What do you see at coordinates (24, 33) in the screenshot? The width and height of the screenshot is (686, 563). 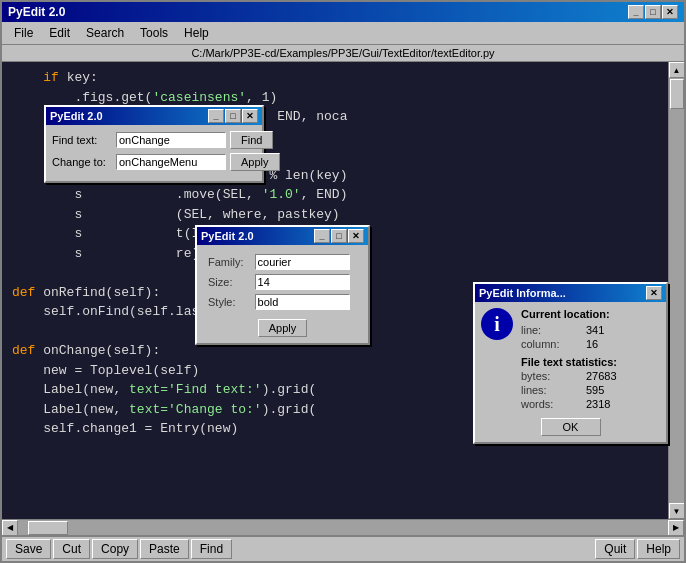 I see `menu-file: File` at bounding box center [24, 33].